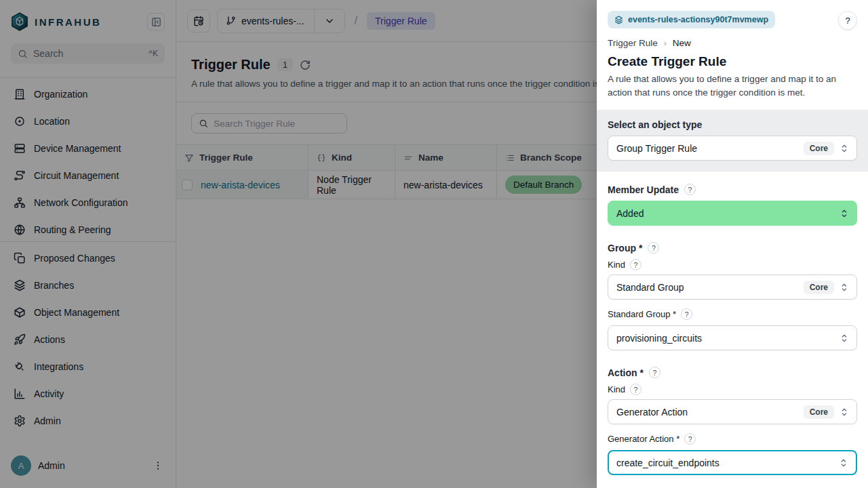 The image size is (868, 488). Describe the element at coordinates (732, 373) in the screenshot. I see `action-label: Action * ?` at that location.